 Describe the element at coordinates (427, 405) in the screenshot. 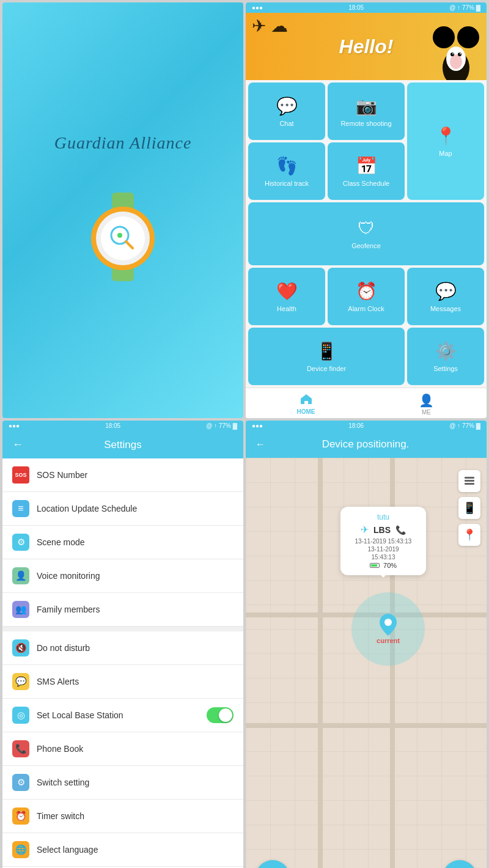

I see `nav-me: 👤 ME` at that location.